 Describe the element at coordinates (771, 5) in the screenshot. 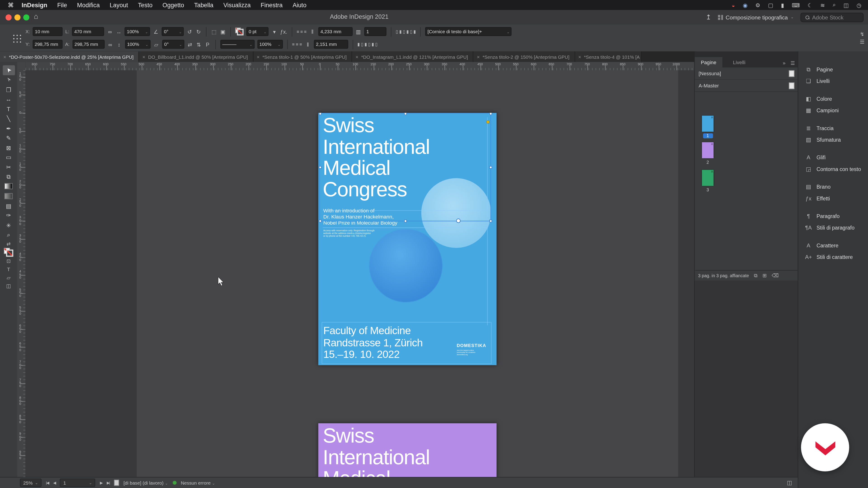

I see `display-icon: ▢` at that location.